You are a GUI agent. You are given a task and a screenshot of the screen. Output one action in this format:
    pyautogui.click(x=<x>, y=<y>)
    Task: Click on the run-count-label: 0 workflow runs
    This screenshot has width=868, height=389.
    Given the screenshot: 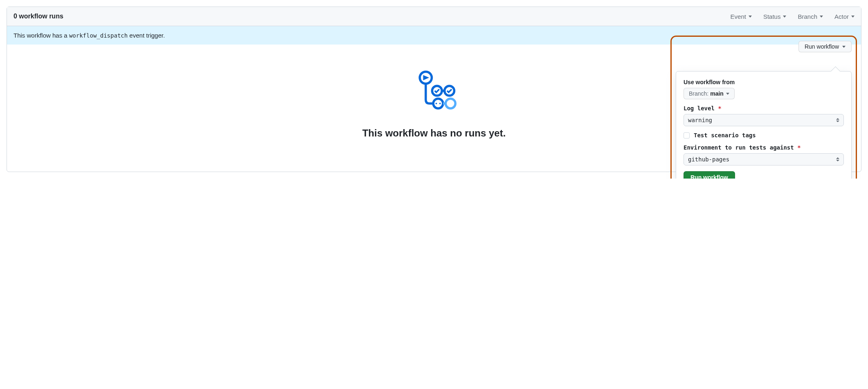 What is the action you would take?
    pyautogui.click(x=38, y=16)
    